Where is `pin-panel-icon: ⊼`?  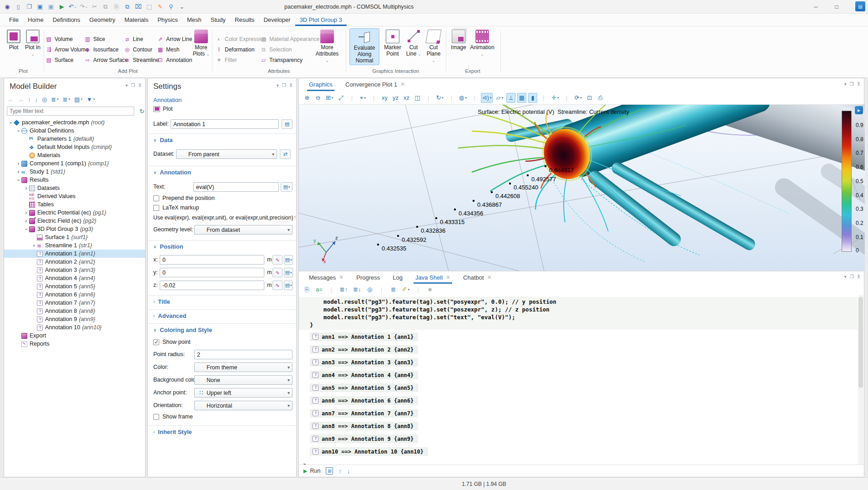
pin-panel-icon: ⊼ is located at coordinates (291, 86).